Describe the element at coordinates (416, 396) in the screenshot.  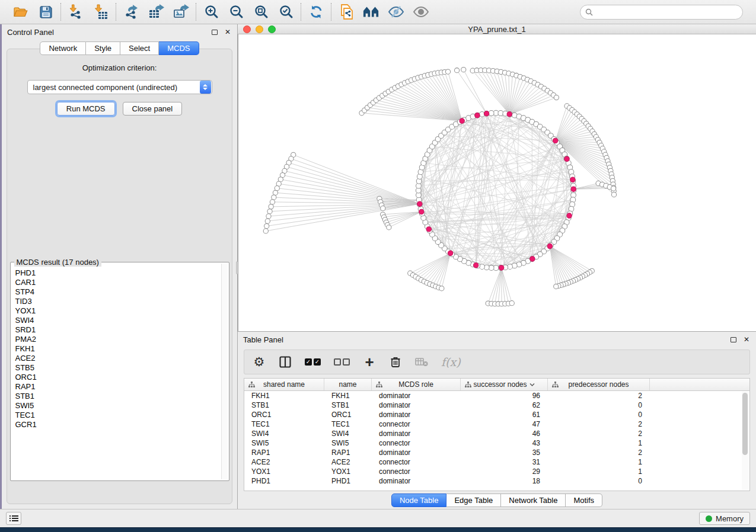
I see `cell-role: dominator` at that location.